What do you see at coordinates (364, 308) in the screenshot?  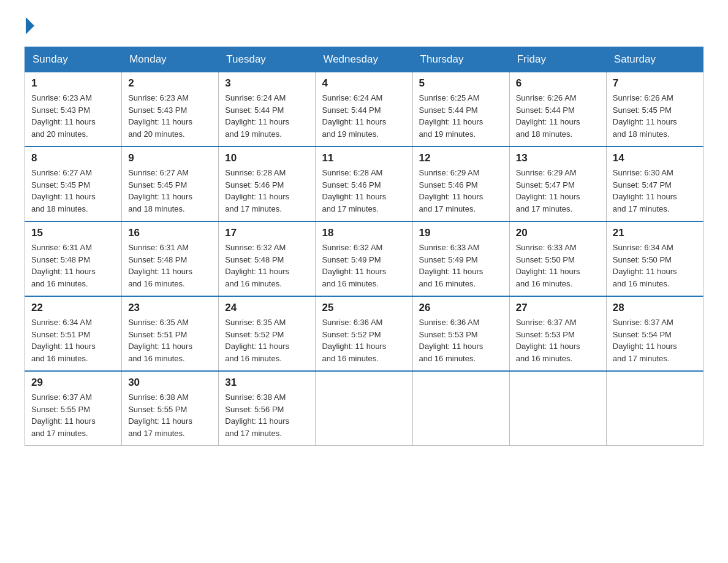 I see `day-number: 25` at bounding box center [364, 308].